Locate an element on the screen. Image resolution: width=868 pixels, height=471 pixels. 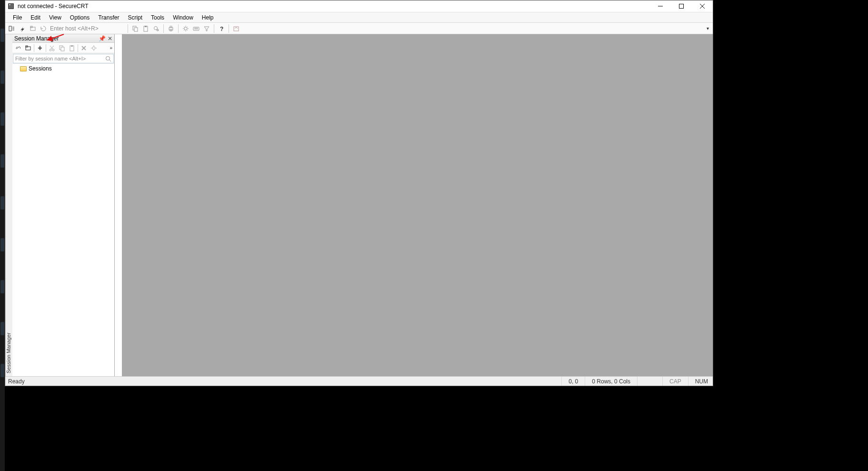
panel-header: Session Manager 📌 ✕ is located at coordinates (63, 39).